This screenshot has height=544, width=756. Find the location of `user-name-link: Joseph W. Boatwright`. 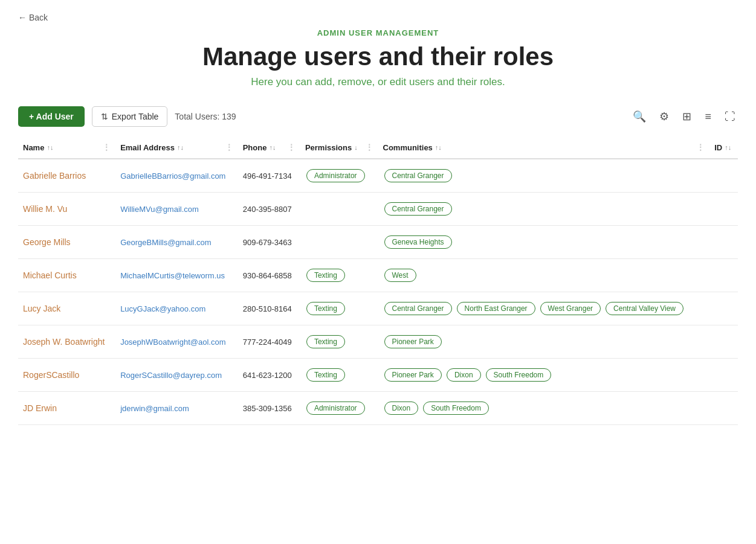

user-name-link: Joseph W. Boatwright is located at coordinates (64, 342).